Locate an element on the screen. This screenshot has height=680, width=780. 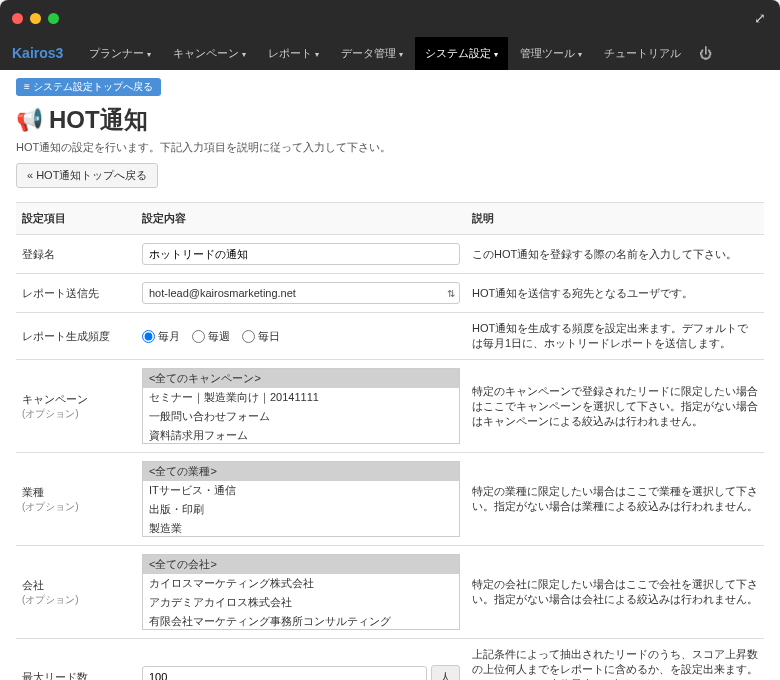
nav-campaign: キャンペーン▾ is located at coordinates (210, 54).